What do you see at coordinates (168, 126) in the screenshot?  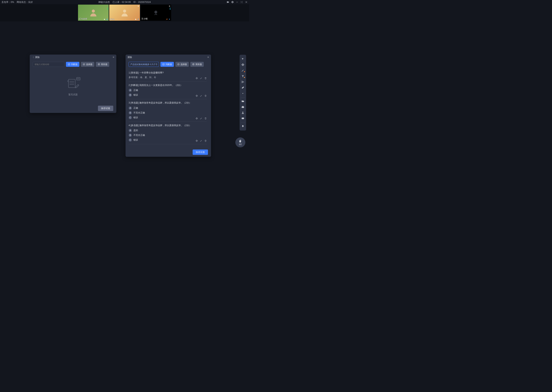 I see `question-title: 4 [多选题] 施华洛世奇是反华品牌，所以梁鼎琪反华。（2分）` at bounding box center [168, 126].